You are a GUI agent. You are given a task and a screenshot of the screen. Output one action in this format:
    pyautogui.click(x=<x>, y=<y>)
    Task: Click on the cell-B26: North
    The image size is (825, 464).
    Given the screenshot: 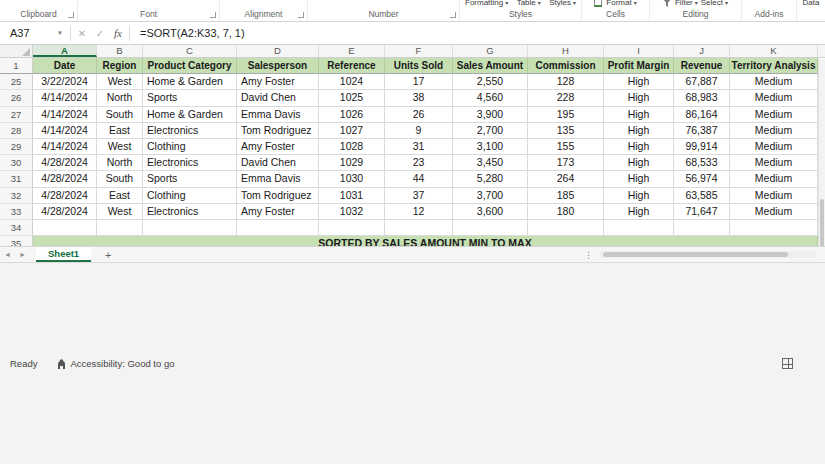 What is the action you would take?
    pyautogui.click(x=120, y=98)
    